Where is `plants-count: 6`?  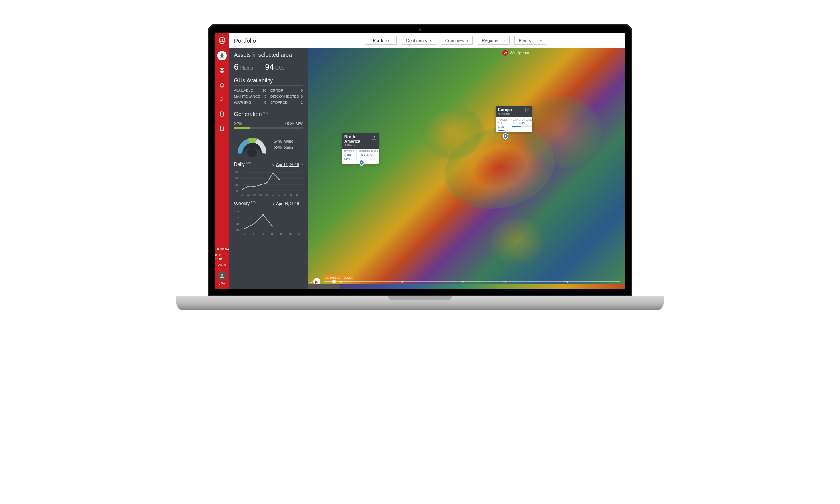 plants-count: 6 is located at coordinates (236, 67).